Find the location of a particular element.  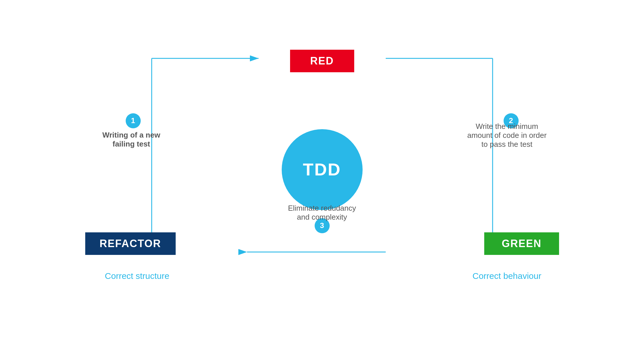

badge-1: 1 is located at coordinates (133, 121).